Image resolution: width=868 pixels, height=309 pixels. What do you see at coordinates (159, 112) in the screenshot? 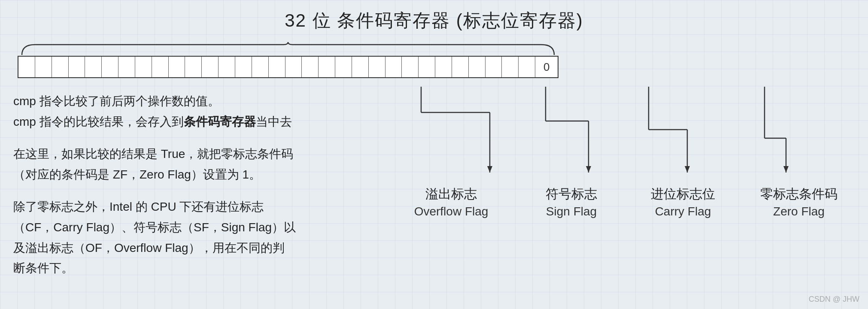
I see `text-block-1: cmp 指令比较了前后两个操作数的值。 cmp 指令的比较结果，会存入到条件码寄…` at bounding box center [159, 112].